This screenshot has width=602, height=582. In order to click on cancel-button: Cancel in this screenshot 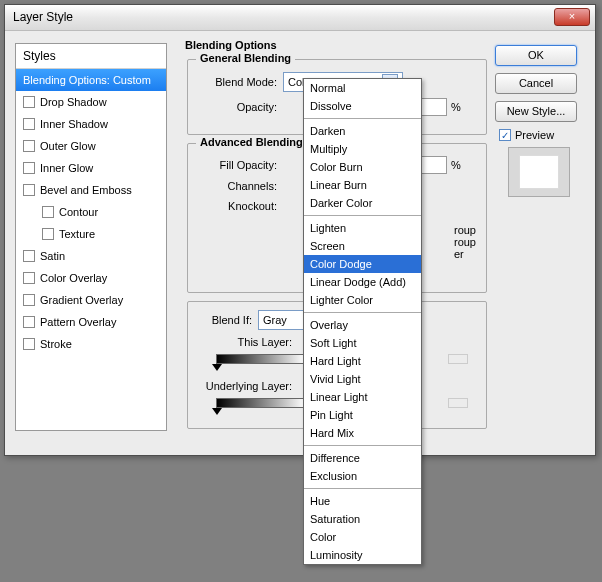, I will do `click(536, 84)`.